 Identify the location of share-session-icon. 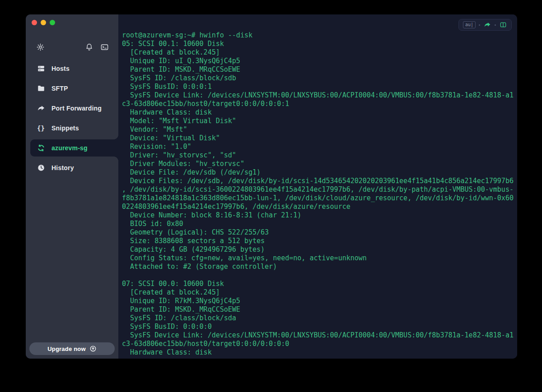
(487, 25).